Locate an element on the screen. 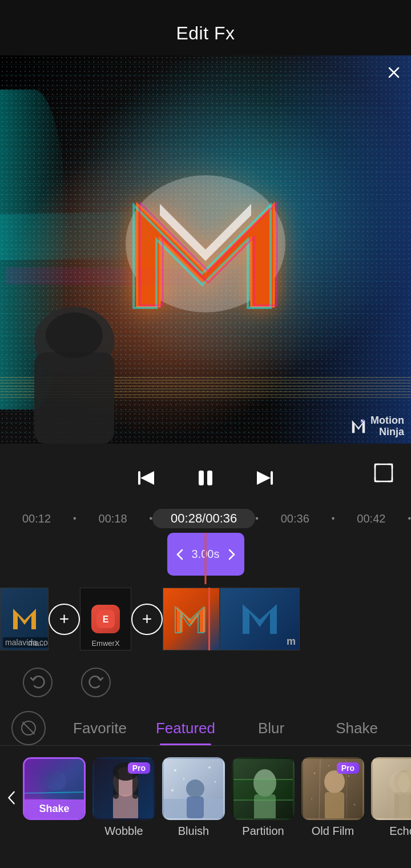  header: Edit Fx is located at coordinates (206, 27).